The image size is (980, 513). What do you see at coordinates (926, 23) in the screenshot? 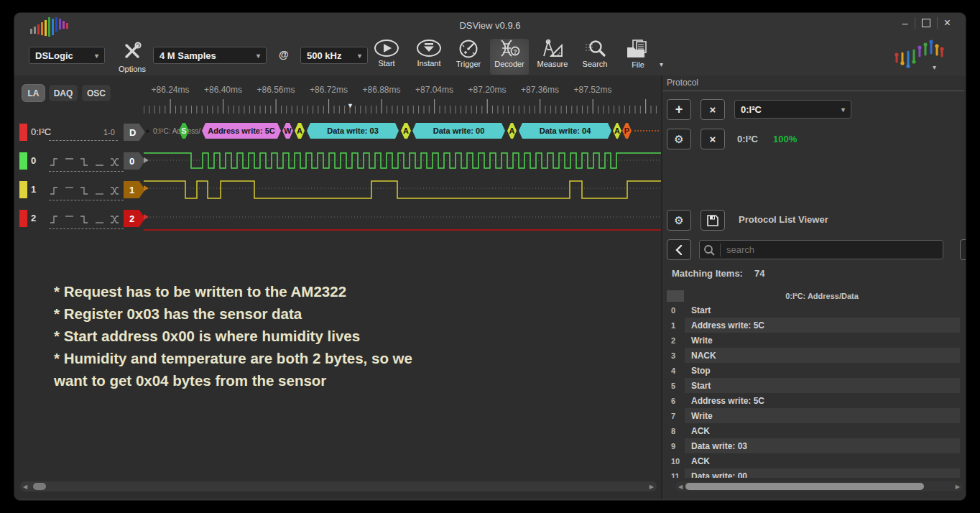
I see `maximize-icon` at bounding box center [926, 23].